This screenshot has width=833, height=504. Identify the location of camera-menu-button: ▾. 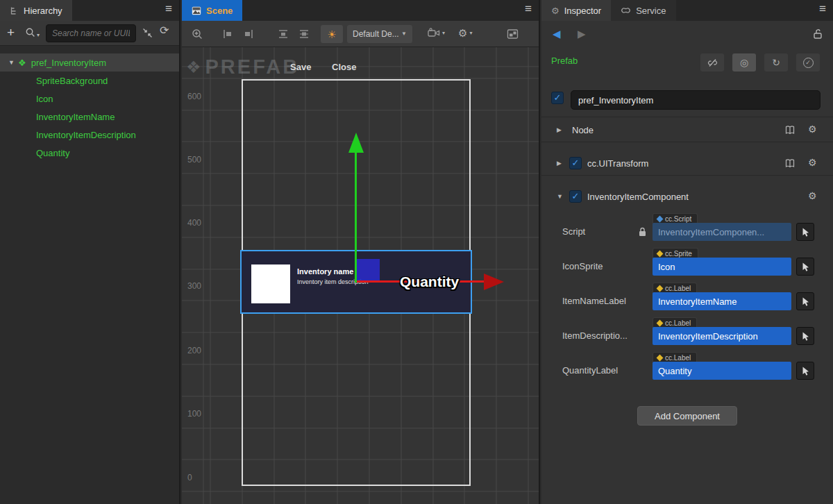
(436, 33).